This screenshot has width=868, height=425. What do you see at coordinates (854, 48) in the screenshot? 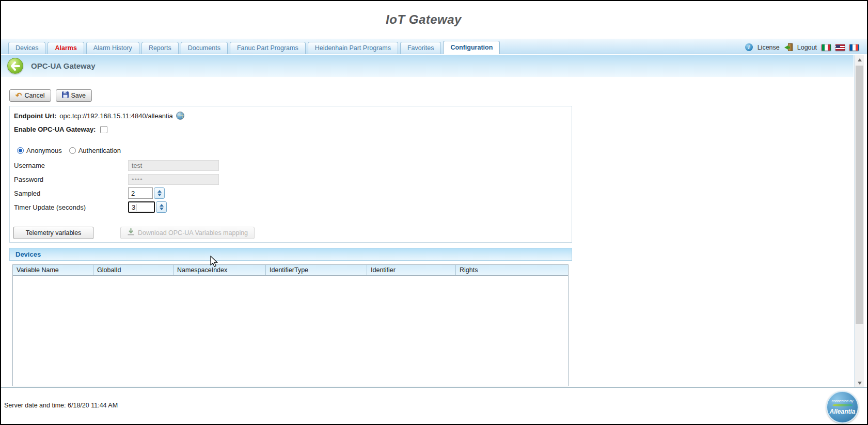
I see `france-flag-icon` at bounding box center [854, 48].